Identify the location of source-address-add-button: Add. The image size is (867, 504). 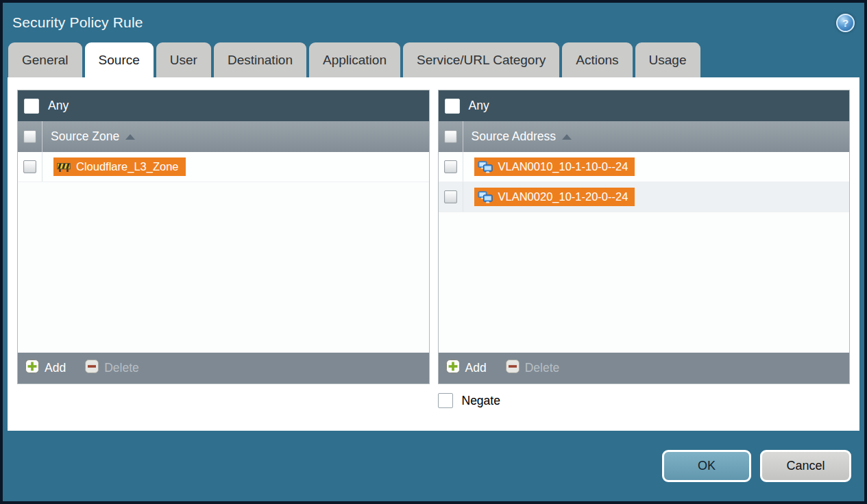
(466, 368).